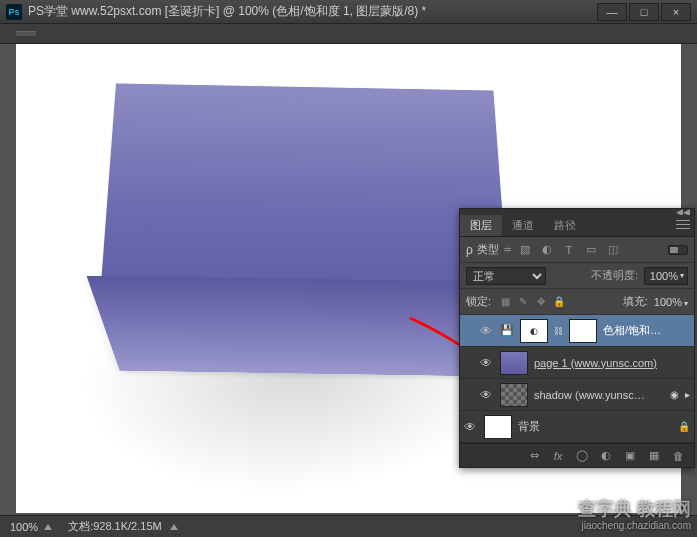  What do you see at coordinates (478, 302) in the screenshot?
I see `lock-label: 锁定:` at bounding box center [478, 302].